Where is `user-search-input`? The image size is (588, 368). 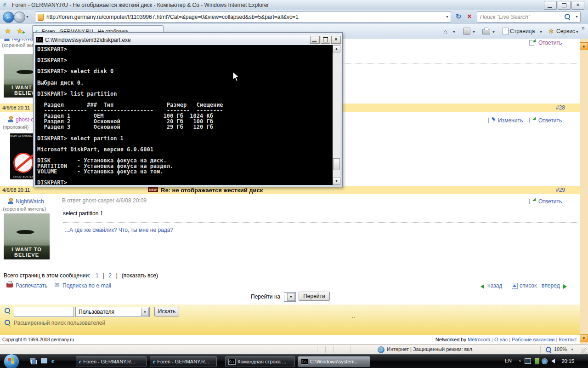 user-search-input is located at coordinates (44, 312).